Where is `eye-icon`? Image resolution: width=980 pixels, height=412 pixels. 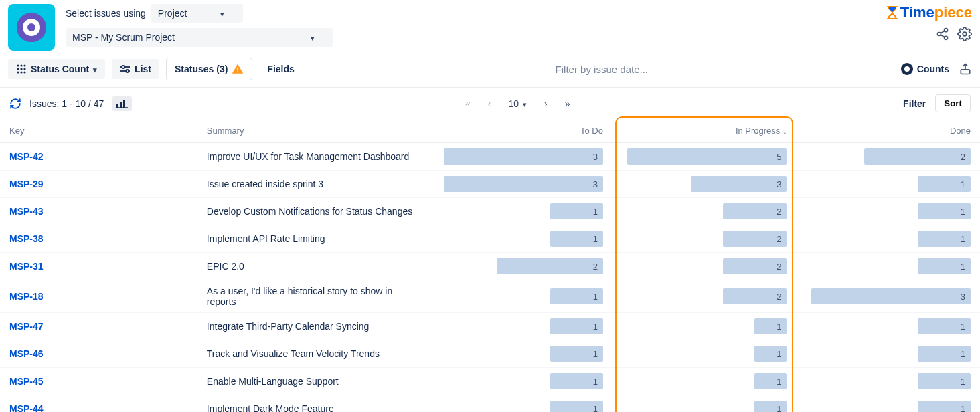
eye-icon is located at coordinates (907, 69).